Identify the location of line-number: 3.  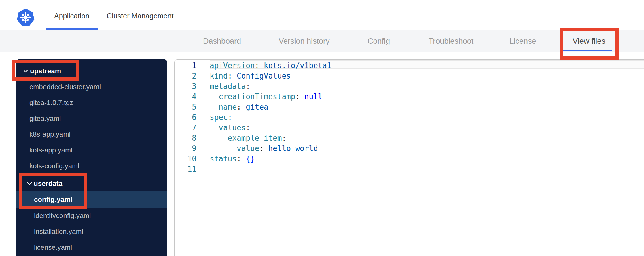
(185, 86).